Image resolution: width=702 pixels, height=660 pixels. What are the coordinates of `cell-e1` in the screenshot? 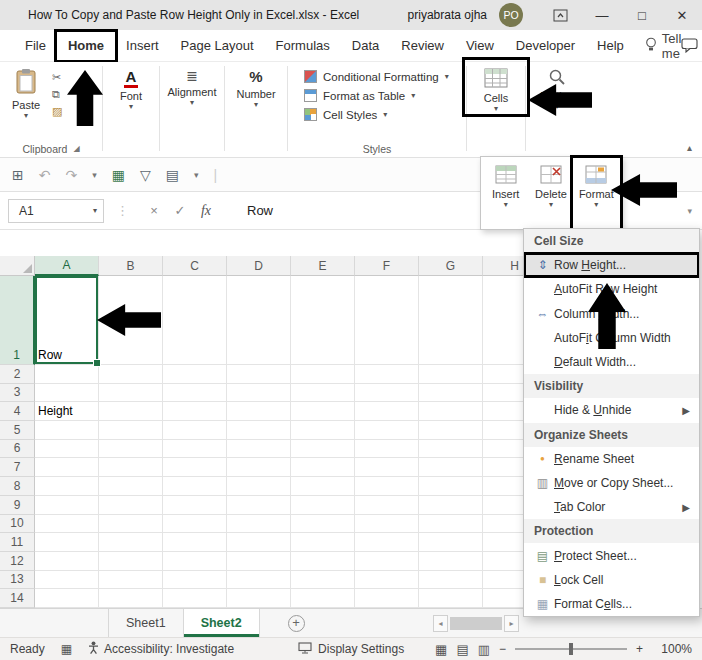 It's located at (323, 320).